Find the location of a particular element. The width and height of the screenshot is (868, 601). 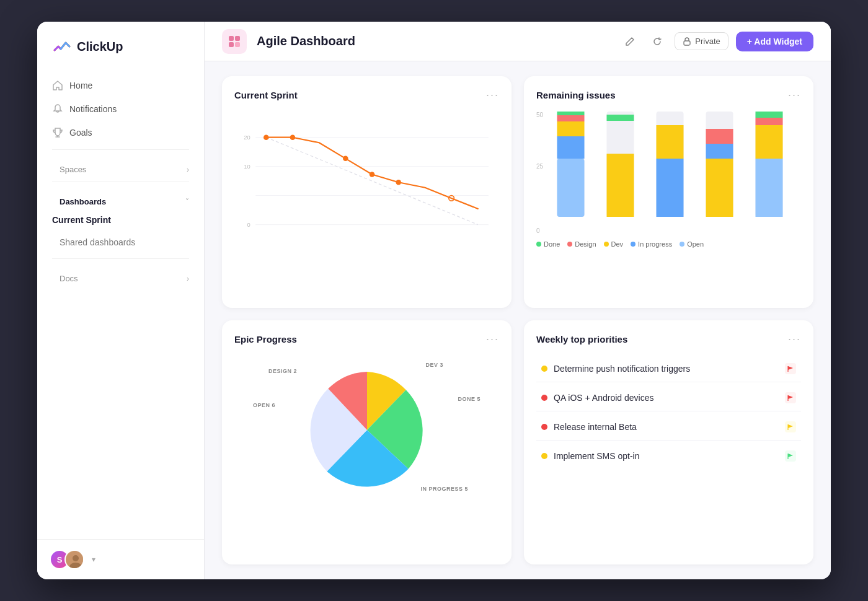

legend-open: Open is located at coordinates (692, 244).